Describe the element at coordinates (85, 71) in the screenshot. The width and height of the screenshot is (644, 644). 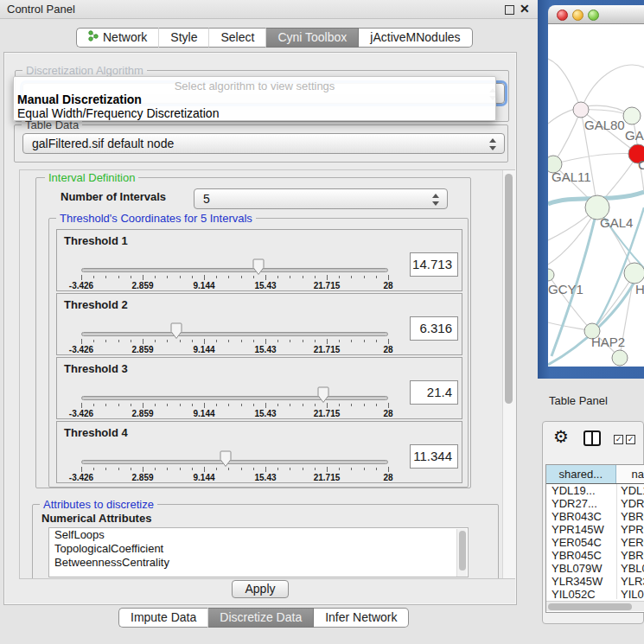
I see `discretization-algorithm-label: Discretization Algorithm` at that location.